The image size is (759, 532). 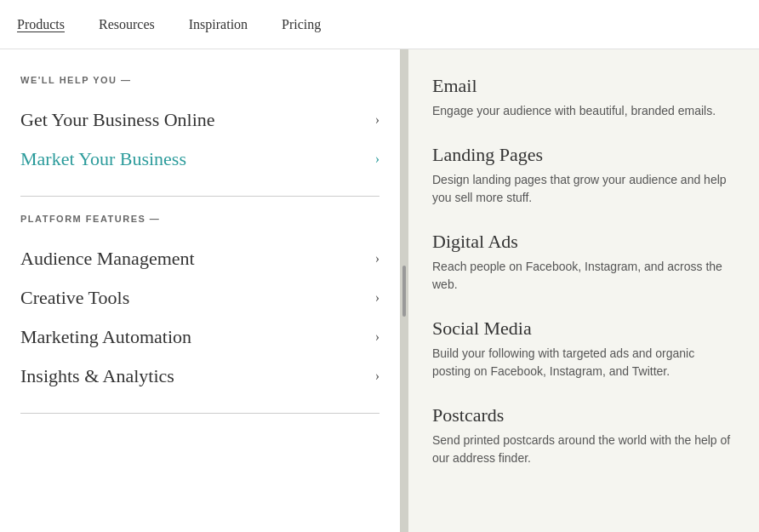 I want to click on feature-item: Landing PagesDesign landing pages that g…, so click(x=584, y=175).